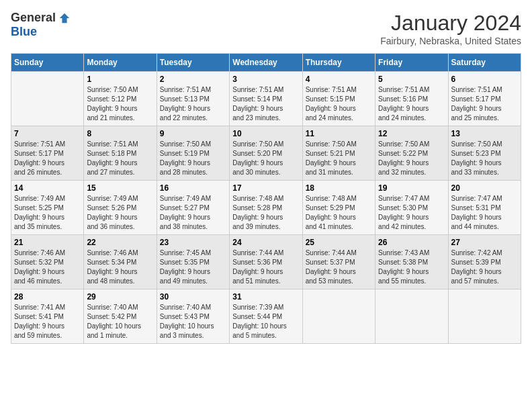  I want to click on day-number: 7, so click(47, 134).